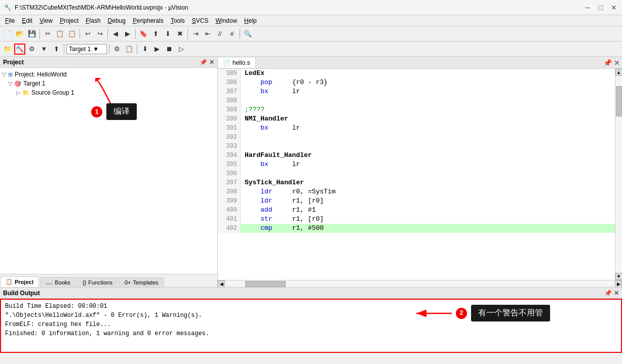 The height and width of the screenshot is (364, 622). Describe the element at coordinates (8, 8) in the screenshot. I see `app-icon: 🔧` at that location.